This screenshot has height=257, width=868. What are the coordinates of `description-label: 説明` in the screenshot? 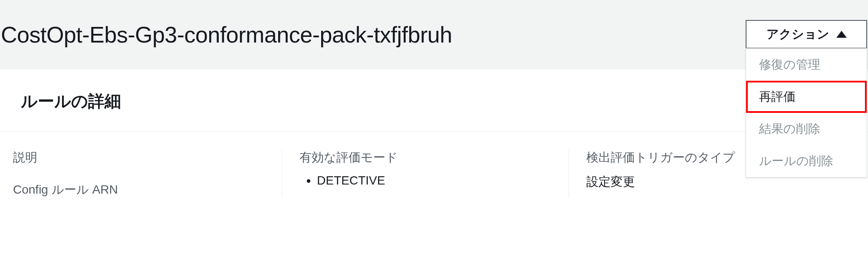 It's located at (148, 158).